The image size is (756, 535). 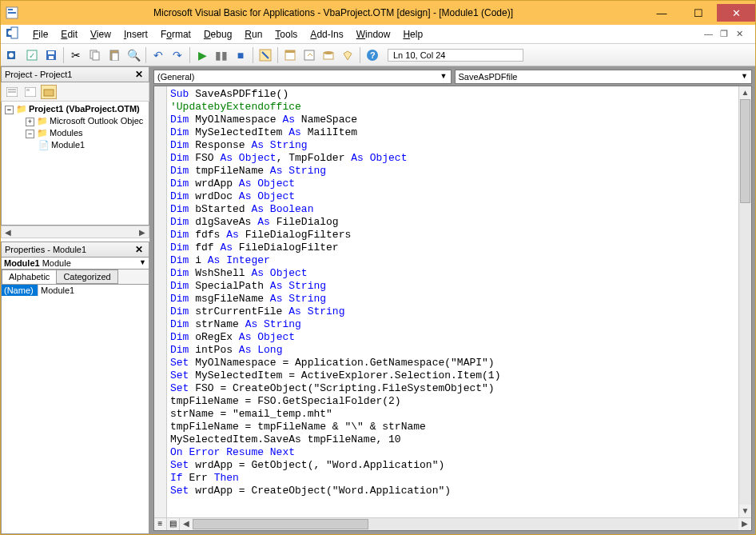 I want to click on property-row: (Name) Module1, so click(x=75, y=290).